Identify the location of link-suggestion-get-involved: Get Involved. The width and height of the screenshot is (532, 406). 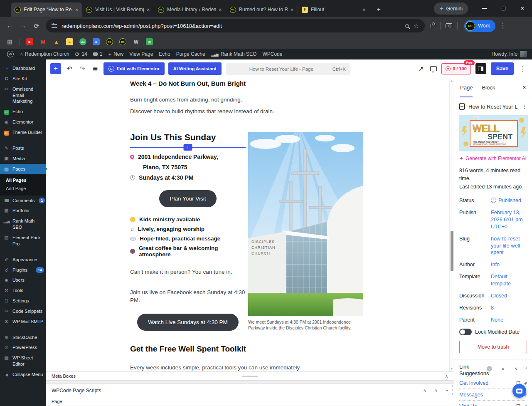
(486, 383).